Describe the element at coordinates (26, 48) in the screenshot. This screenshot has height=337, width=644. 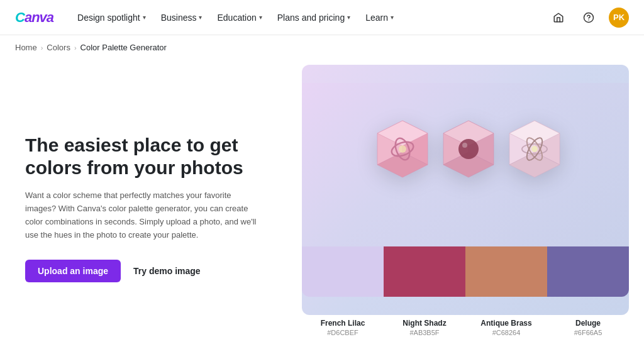
I see `breadcrumb-home: Home` at that location.